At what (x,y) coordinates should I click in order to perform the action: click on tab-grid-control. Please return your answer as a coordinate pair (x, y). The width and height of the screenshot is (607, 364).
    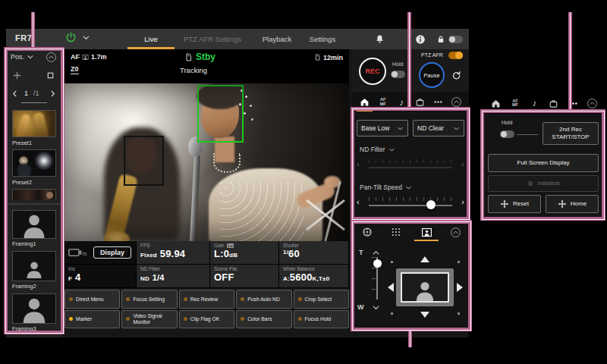
    Looking at the image, I should click on (396, 232).